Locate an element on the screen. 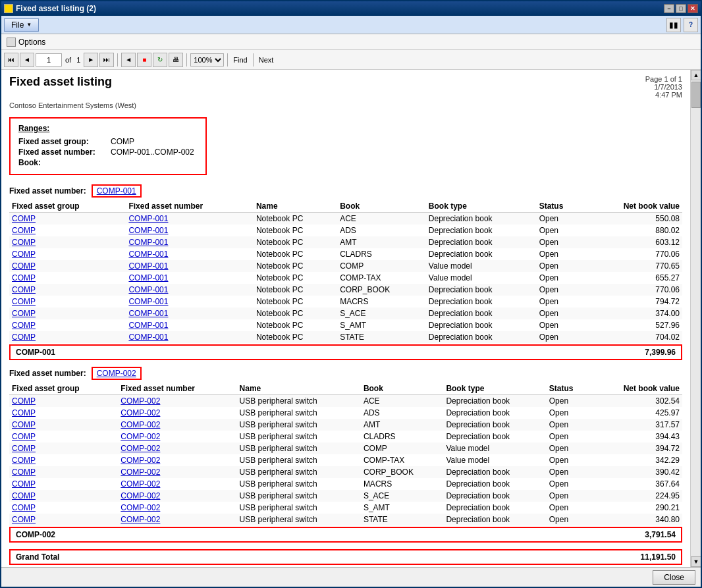 The width and height of the screenshot is (702, 588). stop-button: ■ is located at coordinates (144, 60).